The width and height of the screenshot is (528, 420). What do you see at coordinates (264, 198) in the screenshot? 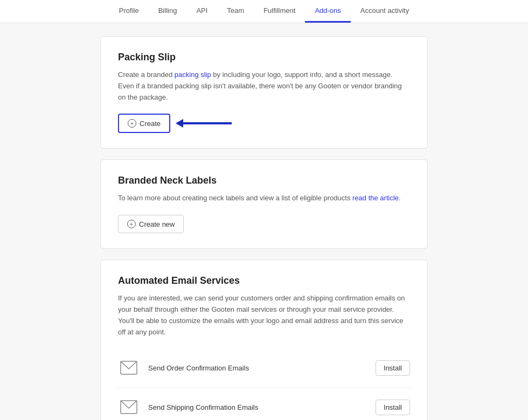
I see `branded-neck-labels-description: To learn more about creating neck labels…` at bounding box center [264, 198].